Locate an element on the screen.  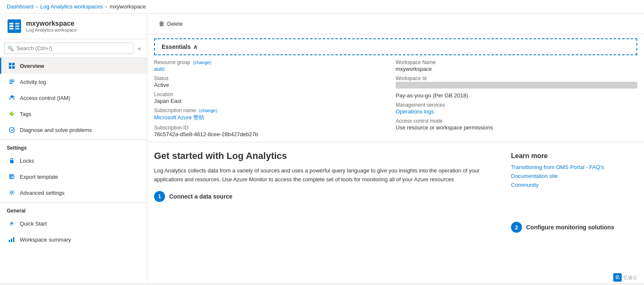
sidebar-item-label-activity-log: Activity log is located at coordinates (33, 82).